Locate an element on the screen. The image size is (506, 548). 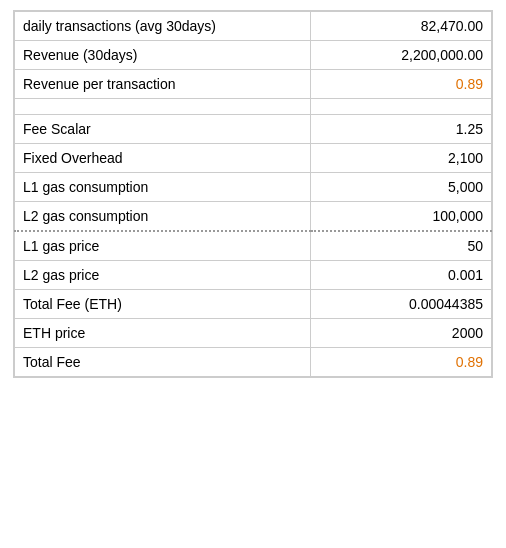
table-row-daily-transactions: daily transactions (avg 30days)82,470.00 is located at coordinates (254, 26).